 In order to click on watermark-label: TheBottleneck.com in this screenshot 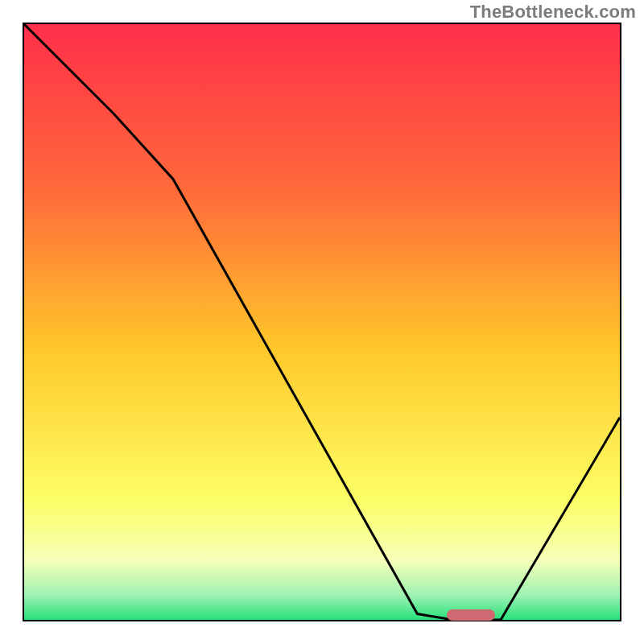, I will do `click(553, 12)`.